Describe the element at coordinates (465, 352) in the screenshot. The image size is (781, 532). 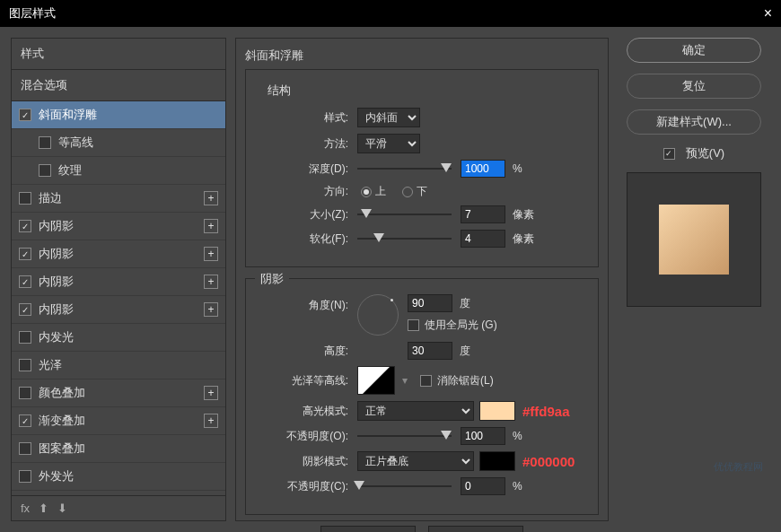
I see `altitude-unit: 度` at that location.